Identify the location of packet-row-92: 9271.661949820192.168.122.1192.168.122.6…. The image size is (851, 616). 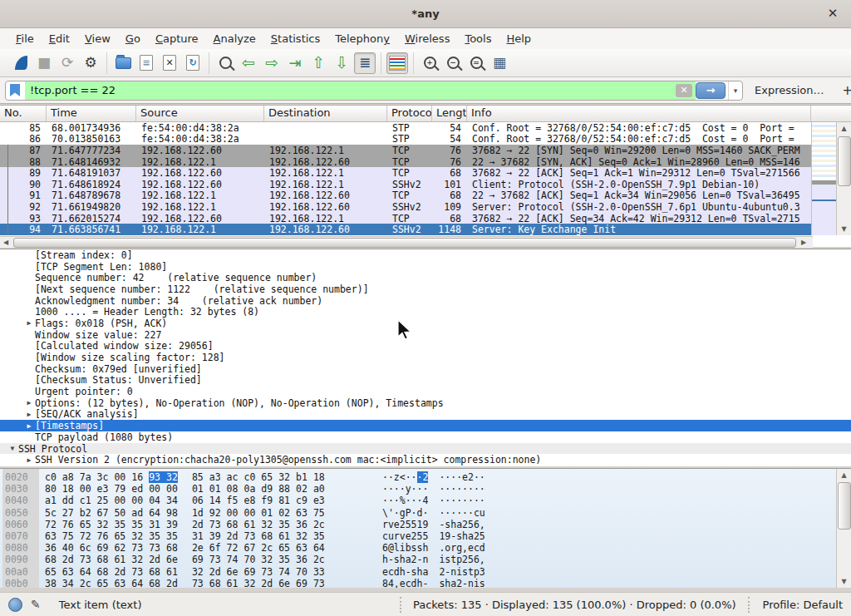
(406, 207).